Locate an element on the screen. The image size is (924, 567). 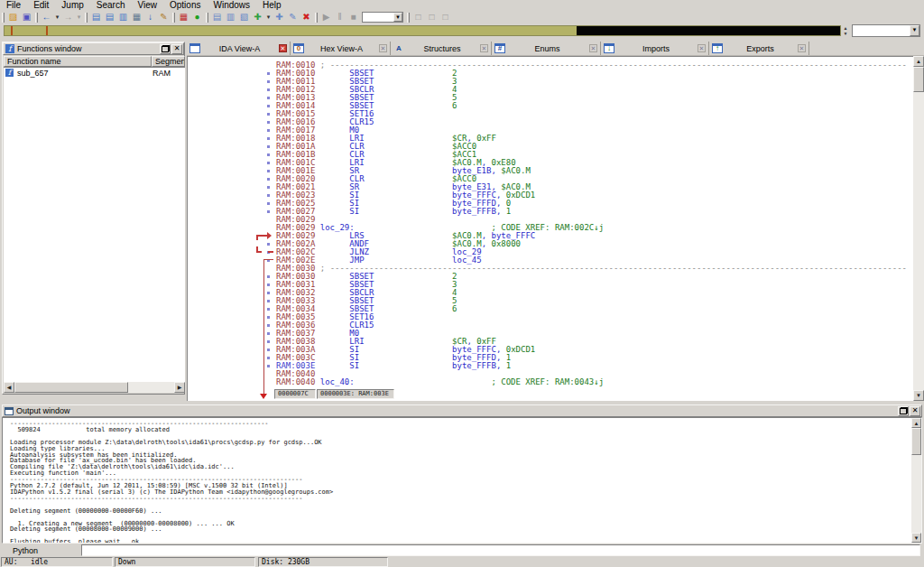
forward-history-dropdown: ▾ is located at coordinates (79, 18).